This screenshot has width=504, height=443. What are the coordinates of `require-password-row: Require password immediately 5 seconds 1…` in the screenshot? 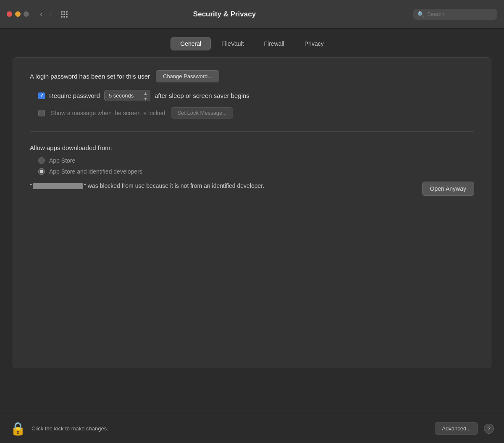 It's located at (256, 96).